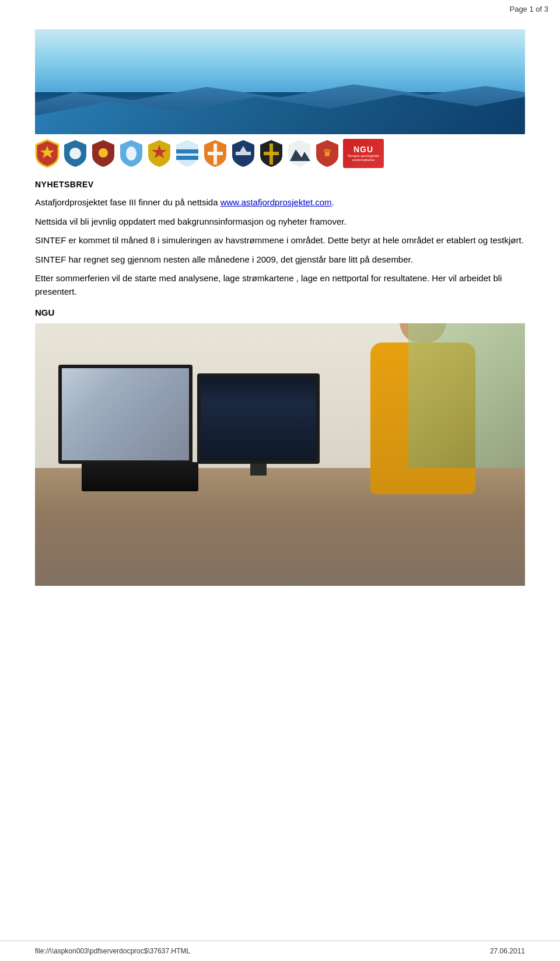  I want to click on shield-9-icon, so click(271, 153).